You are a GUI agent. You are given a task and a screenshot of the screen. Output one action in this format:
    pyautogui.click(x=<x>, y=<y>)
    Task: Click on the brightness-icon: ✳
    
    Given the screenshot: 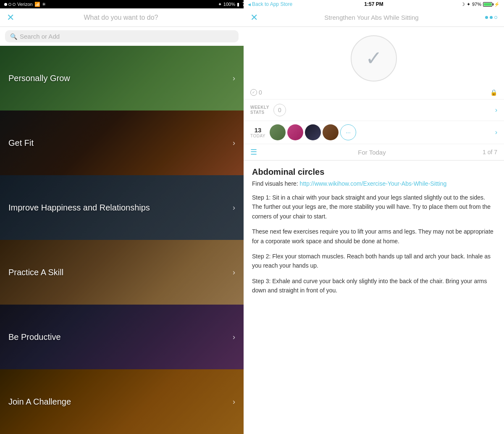 What is the action you would take?
    pyautogui.click(x=44, y=4)
    